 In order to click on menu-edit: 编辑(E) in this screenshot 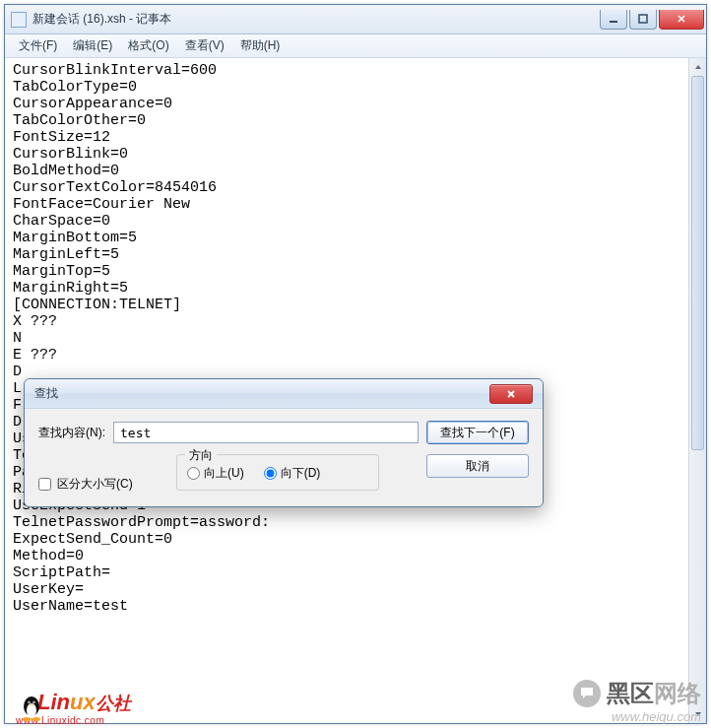, I will do `click(93, 45)`.